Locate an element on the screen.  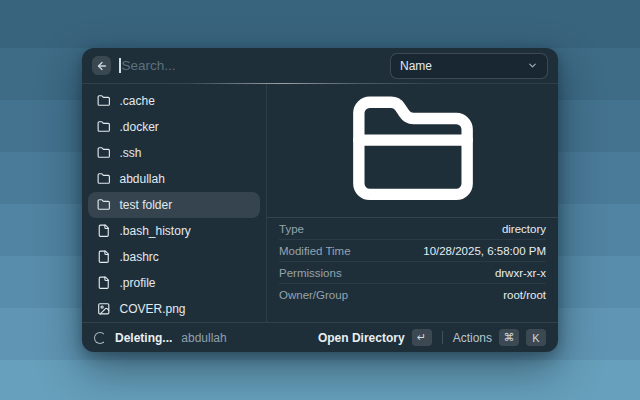
metadata-row-permissions: Permissions drwxr-xr-x is located at coordinates (412, 273).